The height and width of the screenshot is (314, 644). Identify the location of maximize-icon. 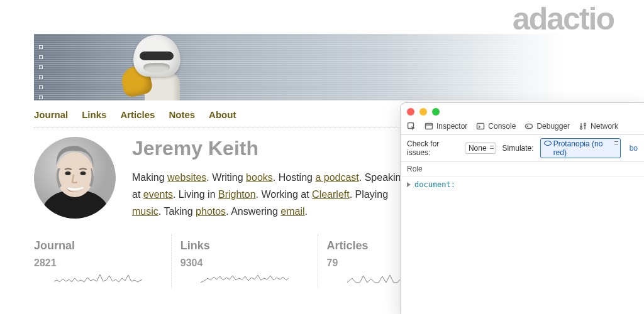
(436, 112).